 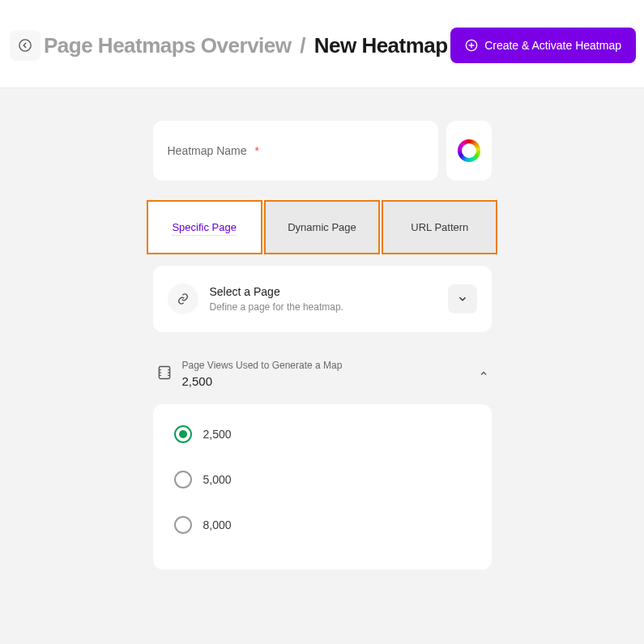 What do you see at coordinates (323, 307) in the screenshot?
I see `select-page-subtitle: Define a page for the heatmap.` at bounding box center [323, 307].